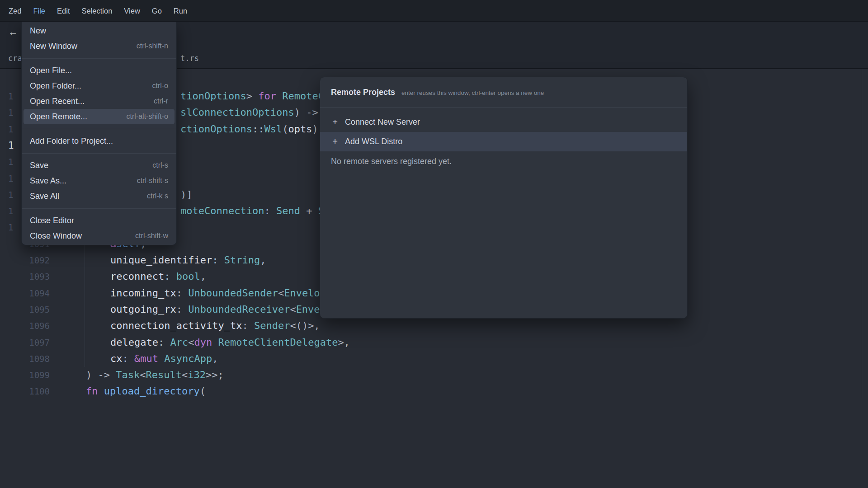 Image resolution: width=868 pixels, height=488 pixels. I want to click on menu-item-add-folder-to-project: Add Folder to Project..., so click(99, 141).